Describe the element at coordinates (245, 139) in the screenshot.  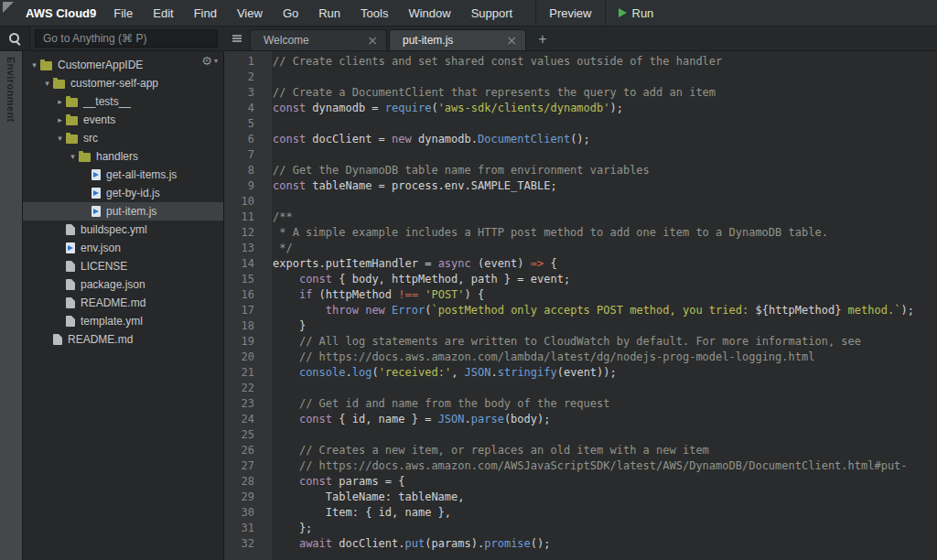
I see `line-number: 6` at that location.